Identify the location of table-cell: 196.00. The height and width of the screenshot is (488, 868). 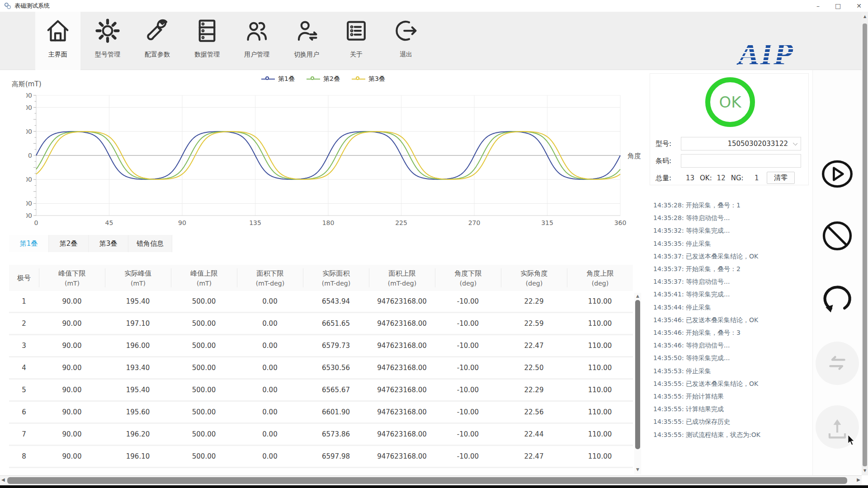
(138, 346).